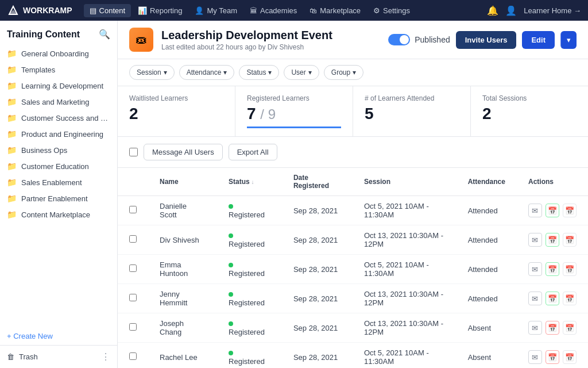 The image size is (588, 368). I want to click on edit-button: Edit, so click(539, 40).